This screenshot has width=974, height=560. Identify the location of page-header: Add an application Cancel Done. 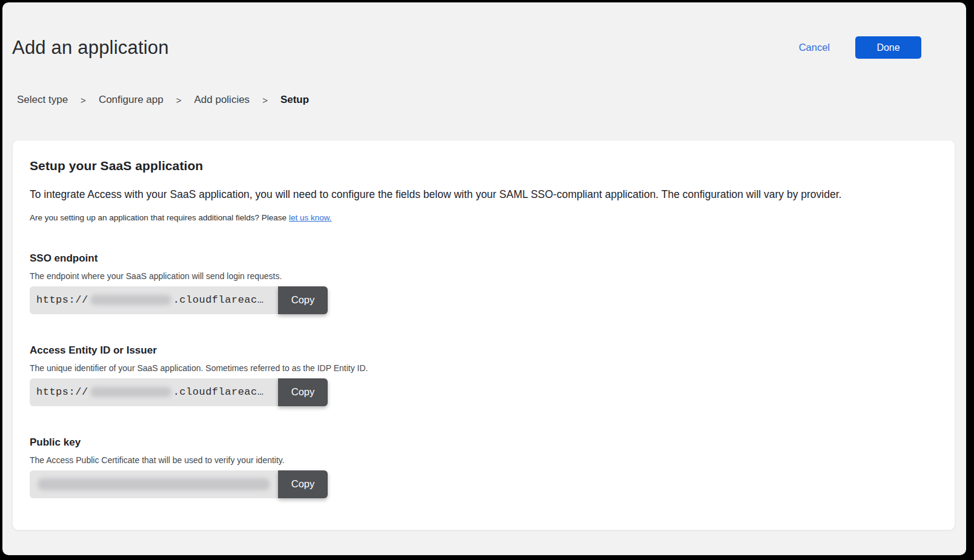
(466, 47).